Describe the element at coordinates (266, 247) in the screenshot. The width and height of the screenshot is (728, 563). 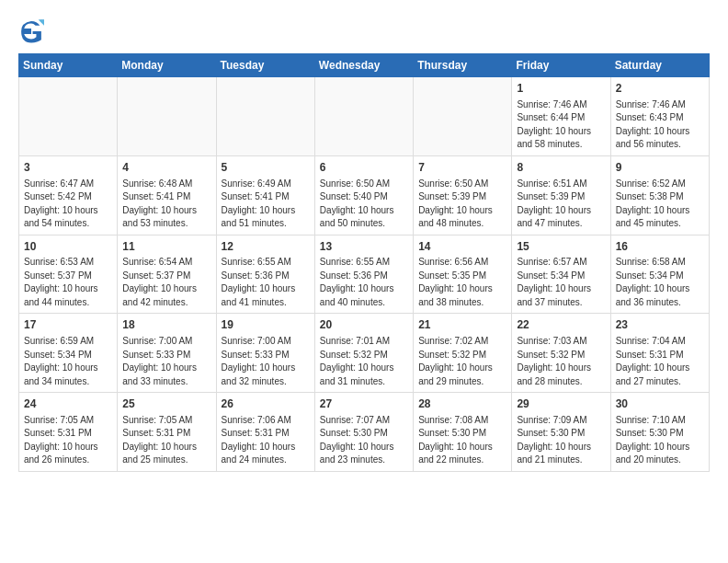
I see `day-number: 12` at that location.